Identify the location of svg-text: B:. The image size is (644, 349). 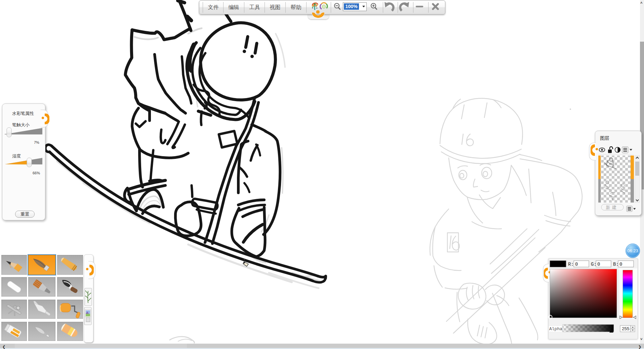
(616, 264).